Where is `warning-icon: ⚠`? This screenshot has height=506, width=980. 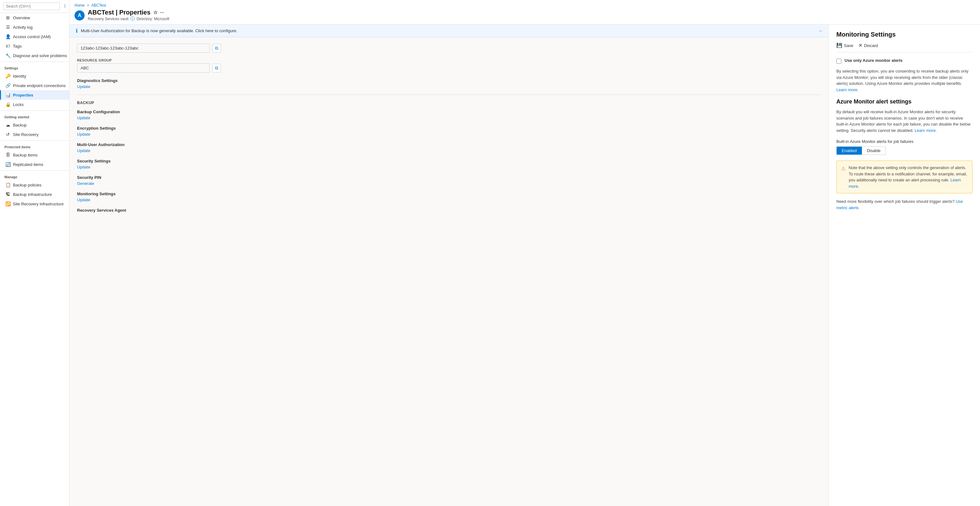
warning-icon: ⚠ is located at coordinates (843, 169).